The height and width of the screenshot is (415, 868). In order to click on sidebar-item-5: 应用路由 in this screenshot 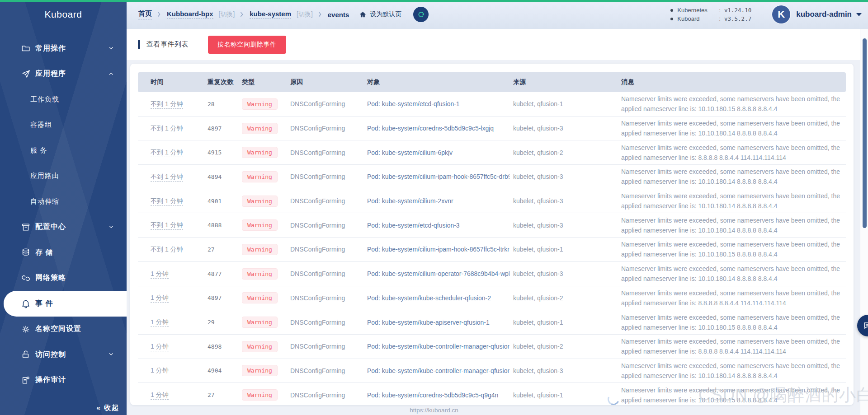, I will do `click(63, 176)`.